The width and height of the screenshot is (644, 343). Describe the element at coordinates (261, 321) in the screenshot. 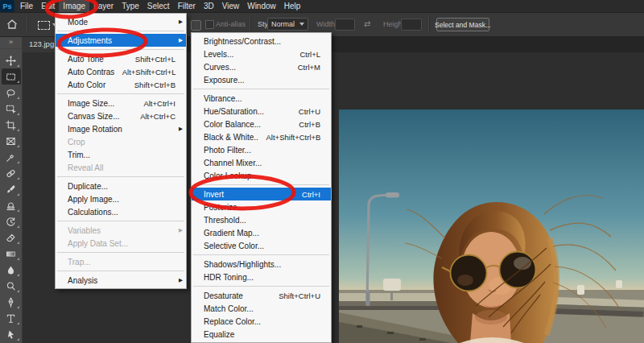

I see `menu-item-replace-color: Replace Color...` at that location.